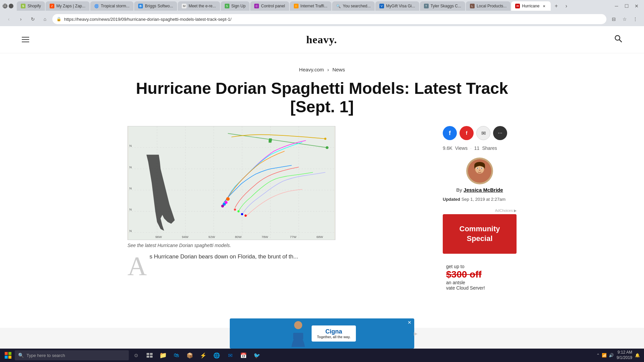  Describe the element at coordinates (447, 148) in the screenshot. I see `views-count: 9.6K` at that location.